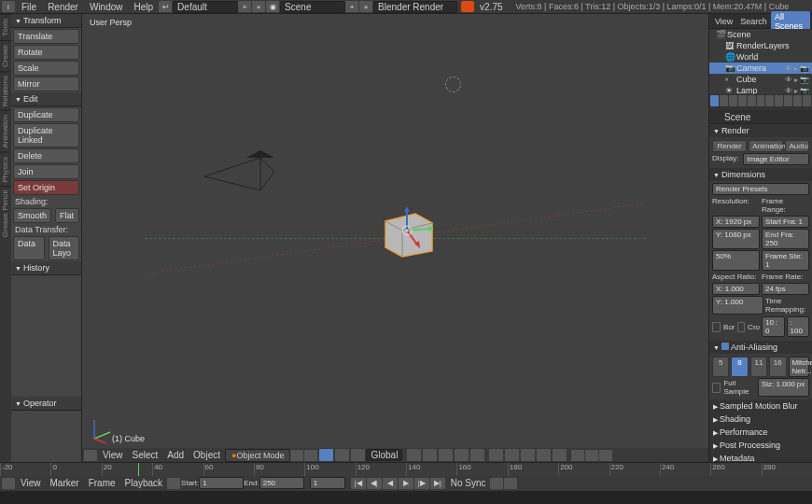  I want to click on crop-checkbox, so click(741, 327).